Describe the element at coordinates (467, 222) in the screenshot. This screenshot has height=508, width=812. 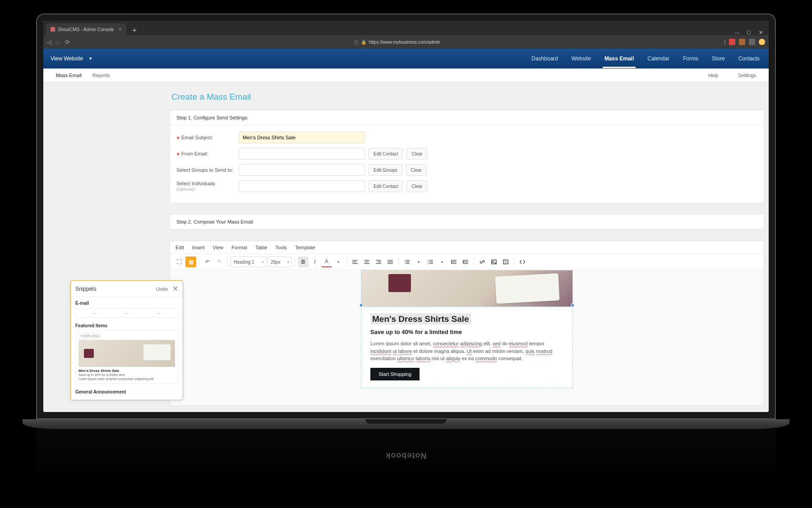
I see `step2-heading: Step 2. Compose Your Mass Email` at that location.